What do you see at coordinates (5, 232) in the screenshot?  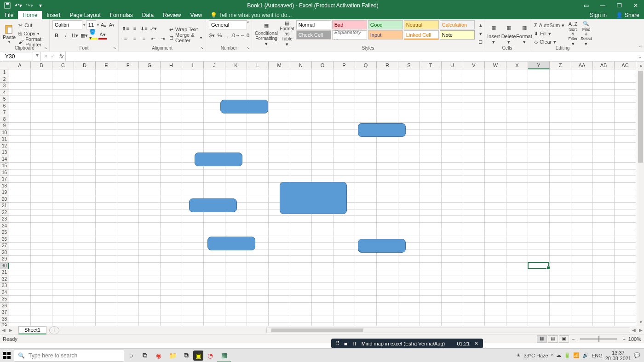 I see `row-header: 25` at bounding box center [5, 232].